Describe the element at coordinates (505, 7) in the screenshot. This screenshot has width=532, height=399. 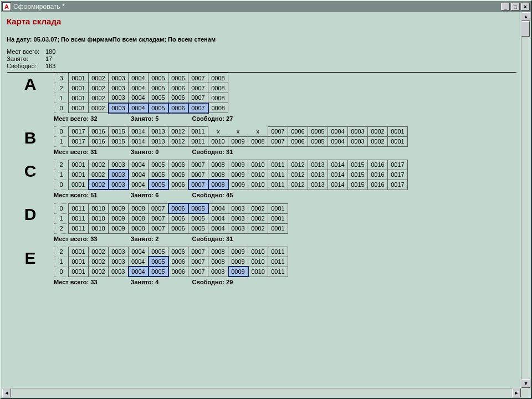
I see `minimize-button: _` at that location.